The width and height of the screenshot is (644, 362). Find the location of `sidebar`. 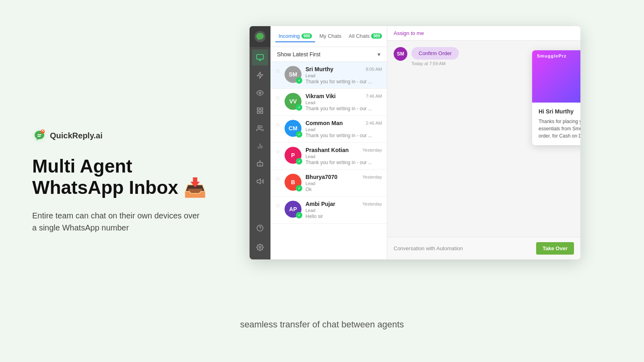

sidebar is located at coordinates (260, 143).